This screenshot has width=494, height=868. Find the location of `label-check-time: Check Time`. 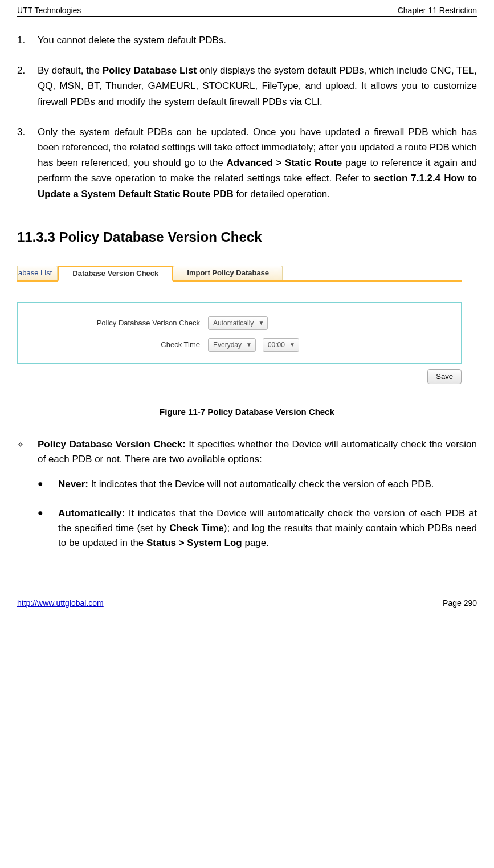

label-check-time: Check Time is located at coordinates (119, 344).